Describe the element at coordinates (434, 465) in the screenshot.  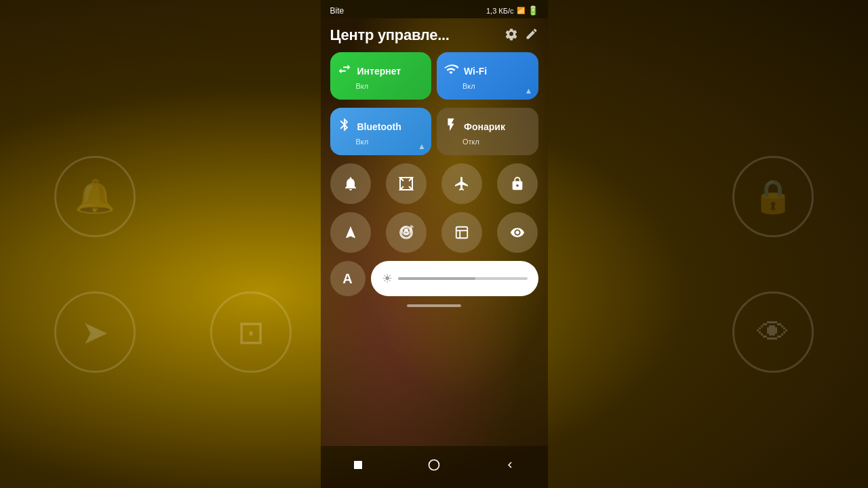
I see `nav-home-button` at that location.